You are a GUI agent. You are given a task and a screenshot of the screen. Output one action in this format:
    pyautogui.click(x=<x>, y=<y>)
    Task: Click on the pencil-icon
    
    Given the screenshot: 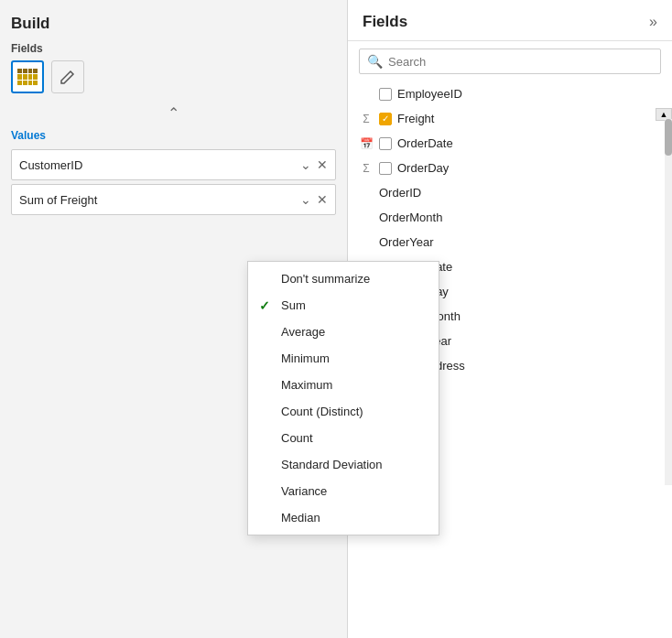 What is the action you would take?
    pyautogui.click(x=68, y=77)
    